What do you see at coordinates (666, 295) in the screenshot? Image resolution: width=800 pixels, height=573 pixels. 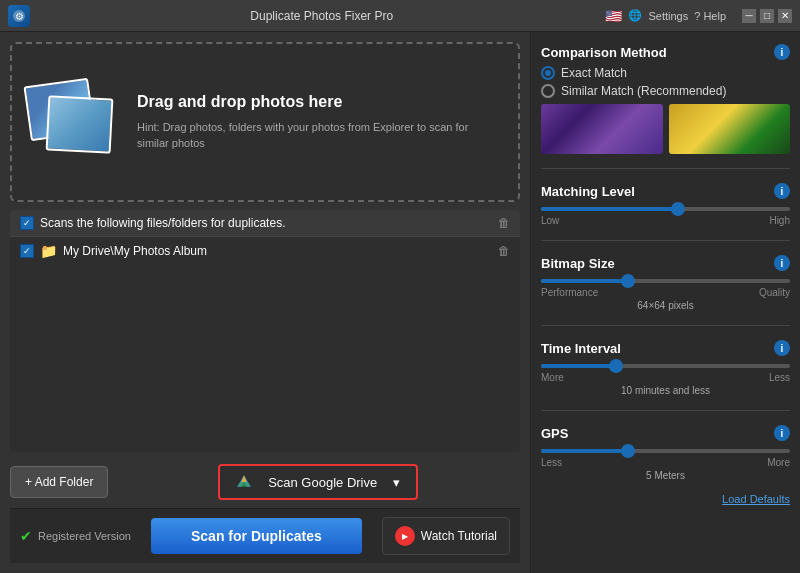 I see `bitmap-size-slider: Performance Quality 64×64 pixels` at bounding box center [666, 295].